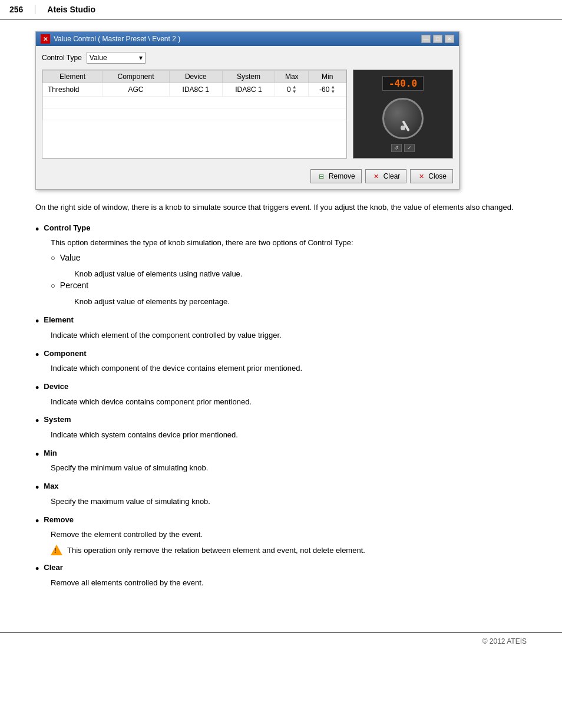 The width and height of the screenshot is (562, 728). I want to click on dialog-table-area: Element Component Device System Max Min …, so click(194, 114).